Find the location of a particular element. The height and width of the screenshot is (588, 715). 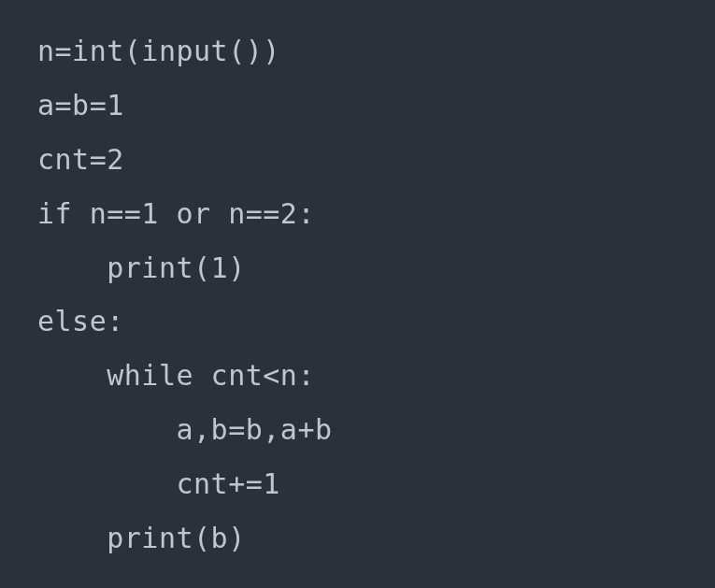

code-line-2: a=b=1 is located at coordinates (357, 106).